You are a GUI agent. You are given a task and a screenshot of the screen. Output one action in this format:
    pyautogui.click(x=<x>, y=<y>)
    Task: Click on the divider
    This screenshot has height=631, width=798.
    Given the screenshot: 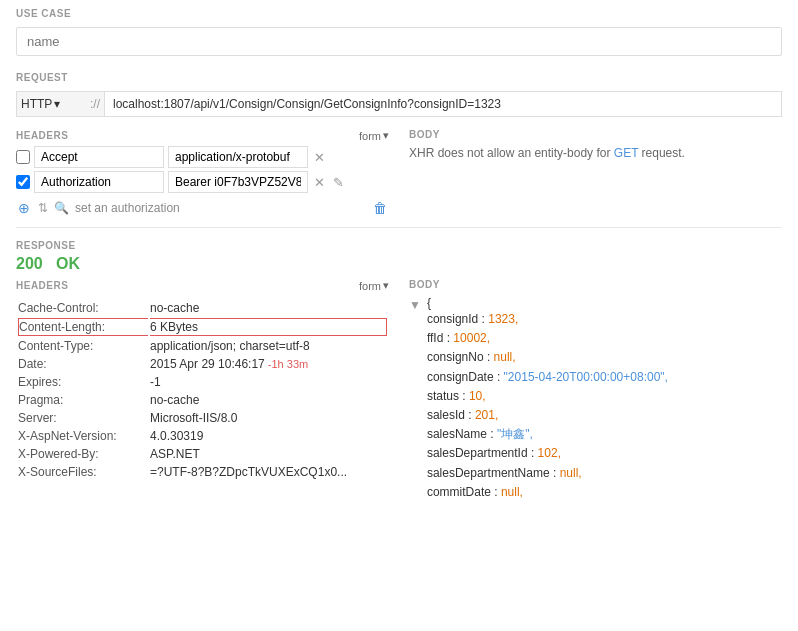 What is the action you would take?
    pyautogui.click(x=399, y=228)
    